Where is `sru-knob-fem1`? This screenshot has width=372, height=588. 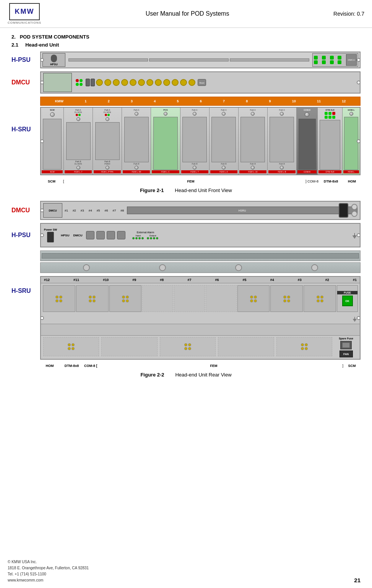
sru-knob-fem1 is located at coordinates (78, 119).